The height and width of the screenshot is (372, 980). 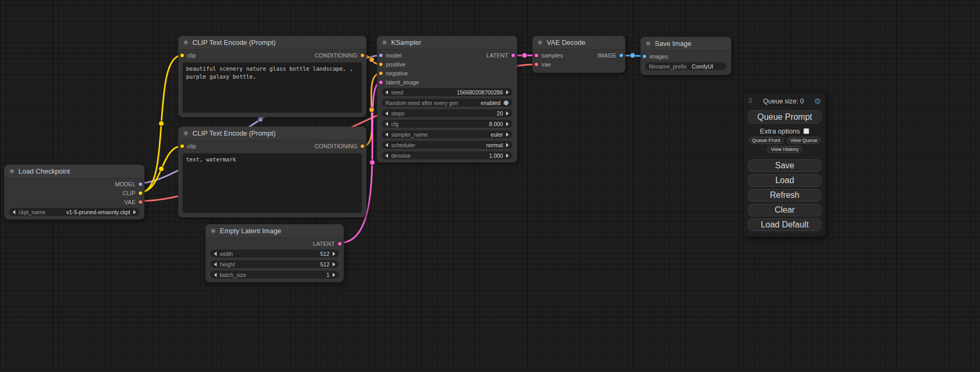 I want to click on input-slot-negative: negative, so click(x=447, y=73).